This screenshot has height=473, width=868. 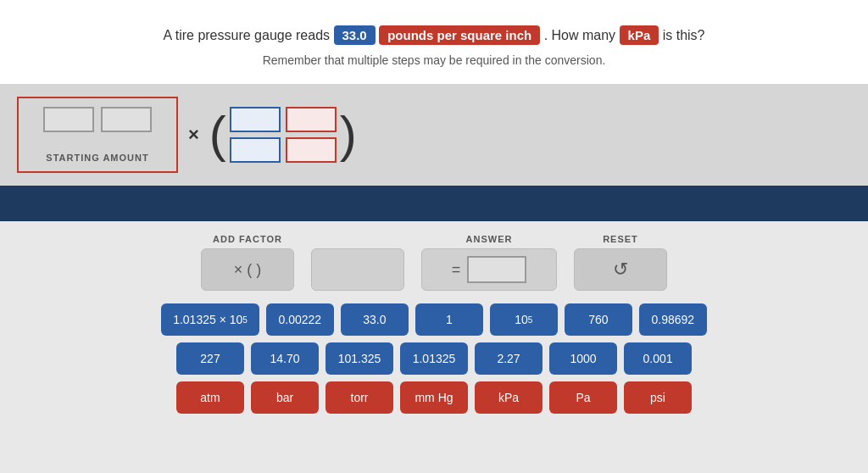 What do you see at coordinates (434, 203) in the screenshot?
I see `nav-bar` at bounding box center [434, 203].